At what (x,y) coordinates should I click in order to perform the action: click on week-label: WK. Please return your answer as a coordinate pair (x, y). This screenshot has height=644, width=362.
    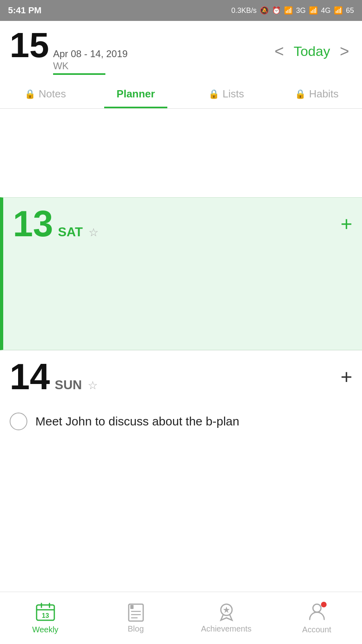
    Looking at the image, I should click on (90, 66).